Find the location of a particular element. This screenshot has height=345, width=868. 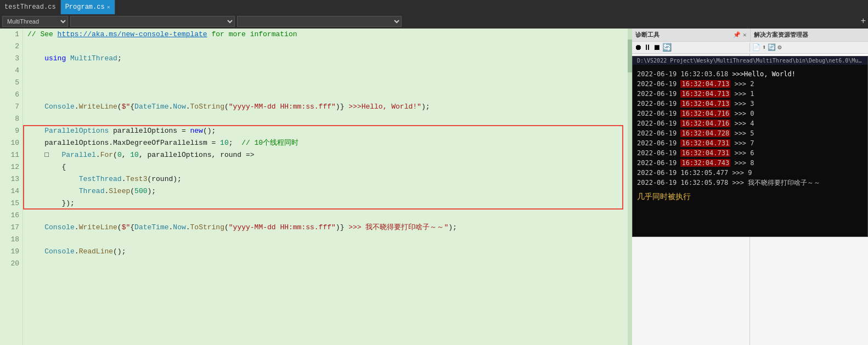

sol-toolbar-btn3: 🔄 is located at coordinates (771, 47).